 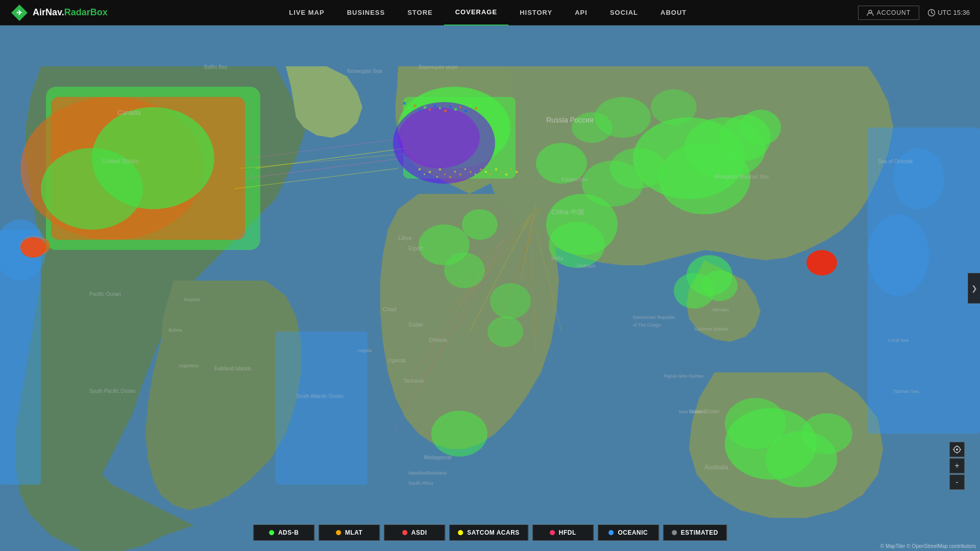 What do you see at coordinates (674, 533) in the screenshot?
I see `legend-dot-estimated` at bounding box center [674, 533].